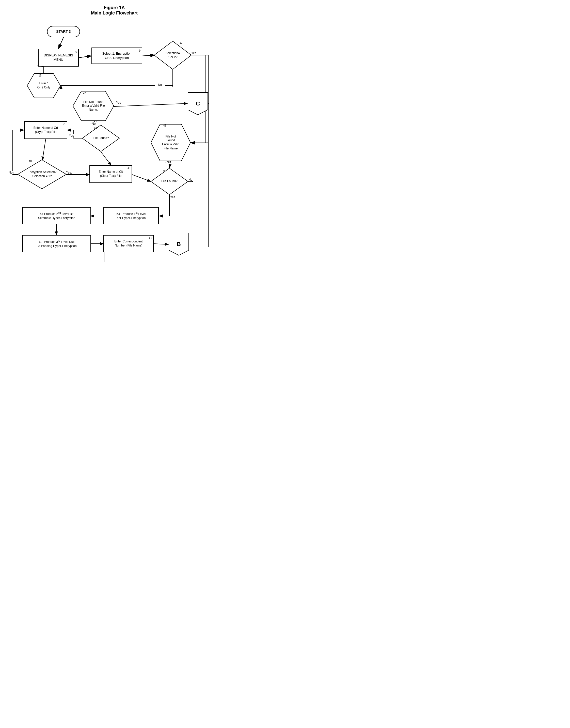 This screenshot has height=728, width=570. What do you see at coordinates (179, 244) in the screenshot?
I see `node-b: B` at bounding box center [179, 244].